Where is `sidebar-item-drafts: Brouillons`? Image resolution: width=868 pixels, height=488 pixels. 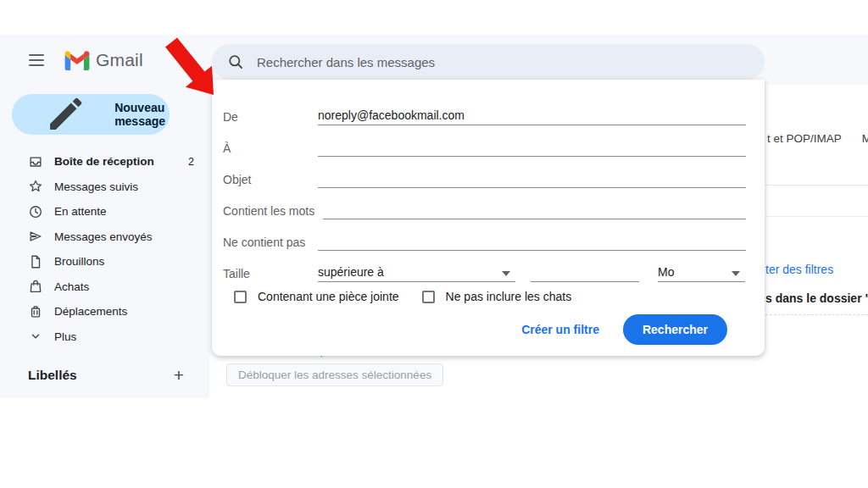
sidebar-item-drafts: Brouillons is located at coordinates (105, 262).